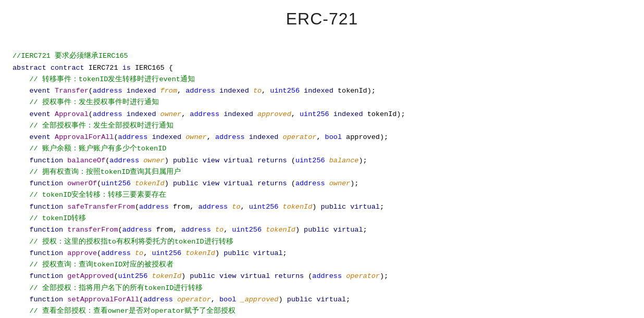  Describe the element at coordinates (322, 68) in the screenshot. I see `line-abstract: abstract contract IERC721 is IERC165 {` at that location.